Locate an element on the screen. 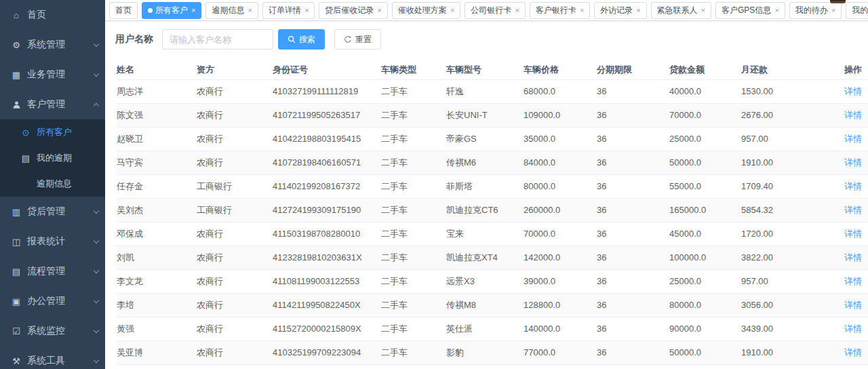 The width and height of the screenshot is (868, 369). tab-11: 我的待办× is located at coordinates (815, 11).